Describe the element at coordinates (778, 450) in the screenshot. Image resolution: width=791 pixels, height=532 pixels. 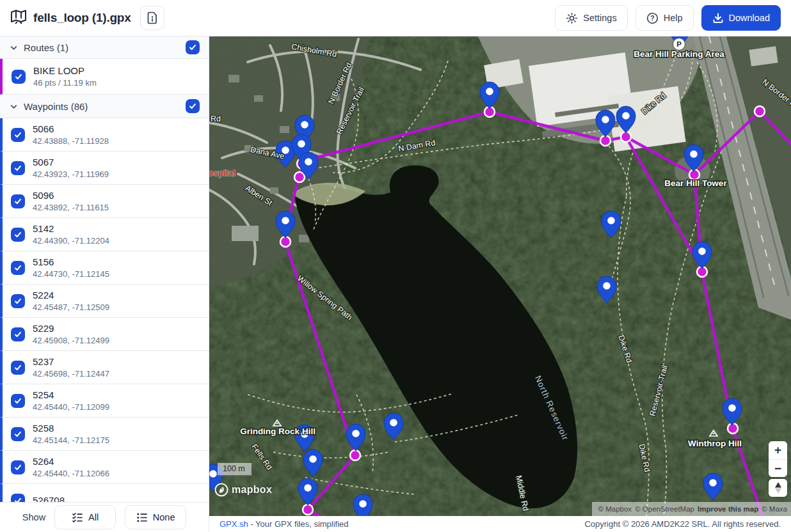
I see `zoom-in-button: +` at that location.